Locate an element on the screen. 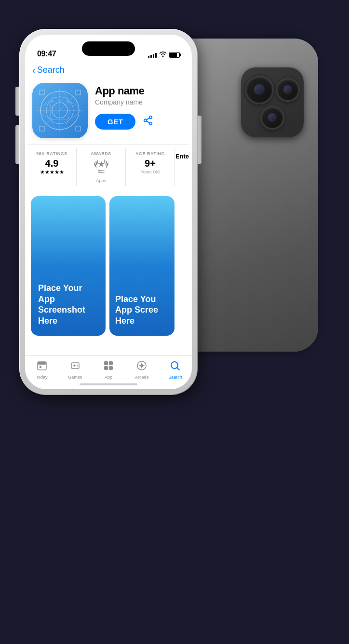 The width and height of the screenshot is (349, 644). tab-search-label: Search is located at coordinates (175, 377).